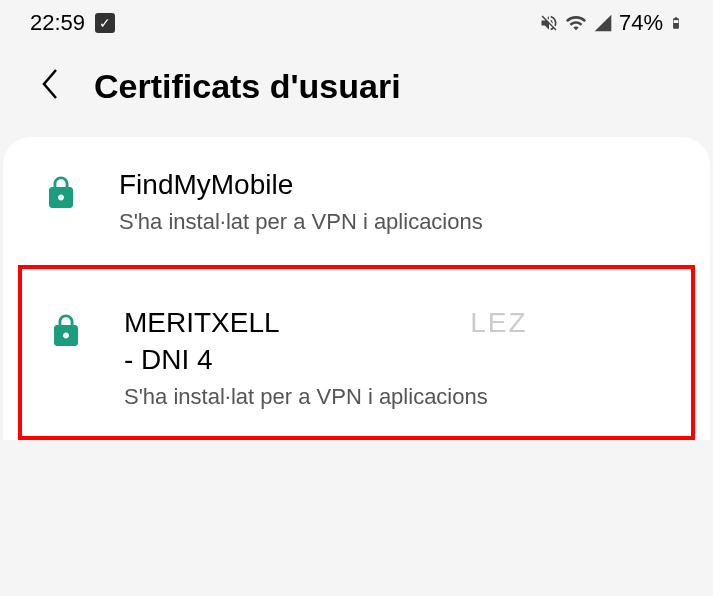  I want to click on wifi-icon, so click(576, 23).